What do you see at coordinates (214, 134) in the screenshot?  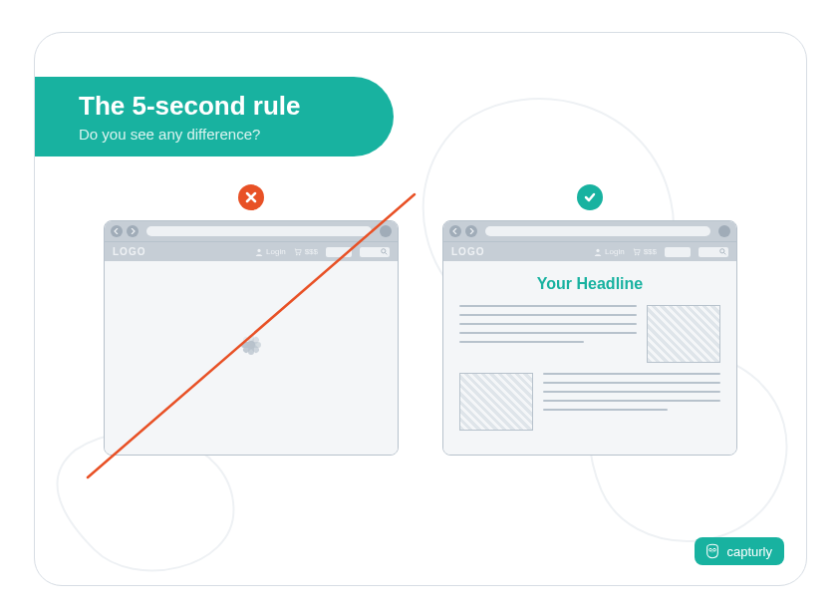 I see `header-subtitle: Do you see any difference?` at bounding box center [214, 134].